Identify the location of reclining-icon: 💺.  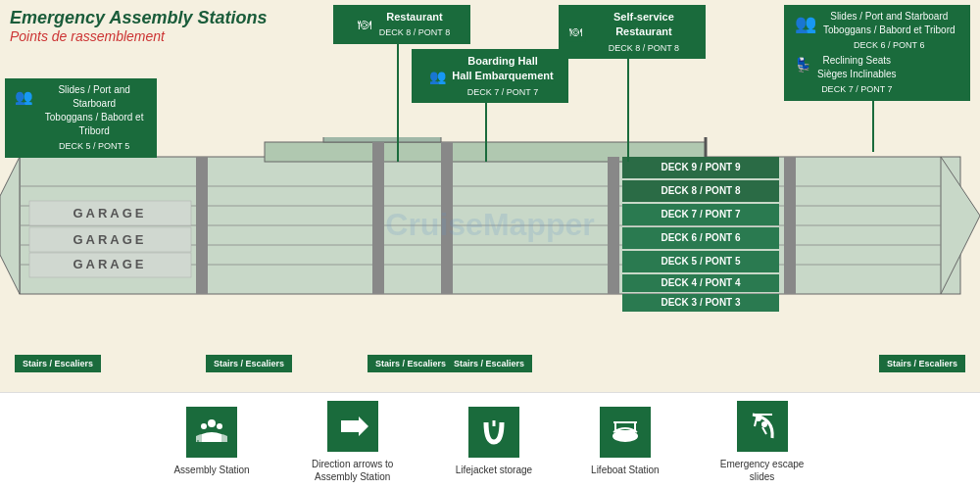
(803, 65).